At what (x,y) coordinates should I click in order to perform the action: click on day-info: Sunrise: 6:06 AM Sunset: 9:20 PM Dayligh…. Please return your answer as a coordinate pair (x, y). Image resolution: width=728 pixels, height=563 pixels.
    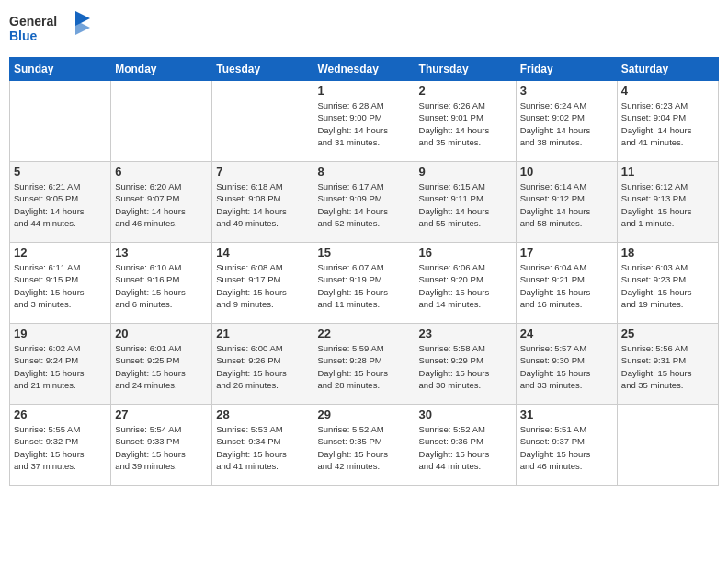
    Looking at the image, I should click on (465, 285).